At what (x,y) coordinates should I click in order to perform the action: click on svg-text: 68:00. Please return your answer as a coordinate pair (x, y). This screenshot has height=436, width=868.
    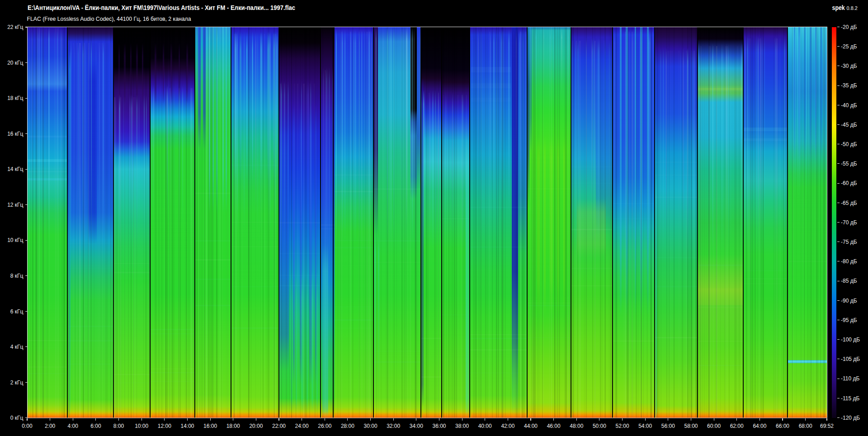
    Looking at the image, I should click on (806, 426).